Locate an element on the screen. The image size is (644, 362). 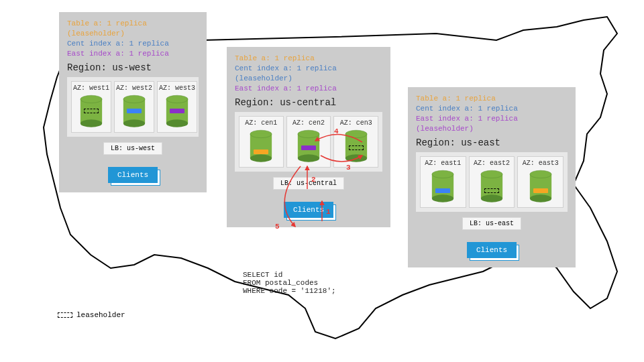
az-label: AZ: east3 is located at coordinates (541, 164).